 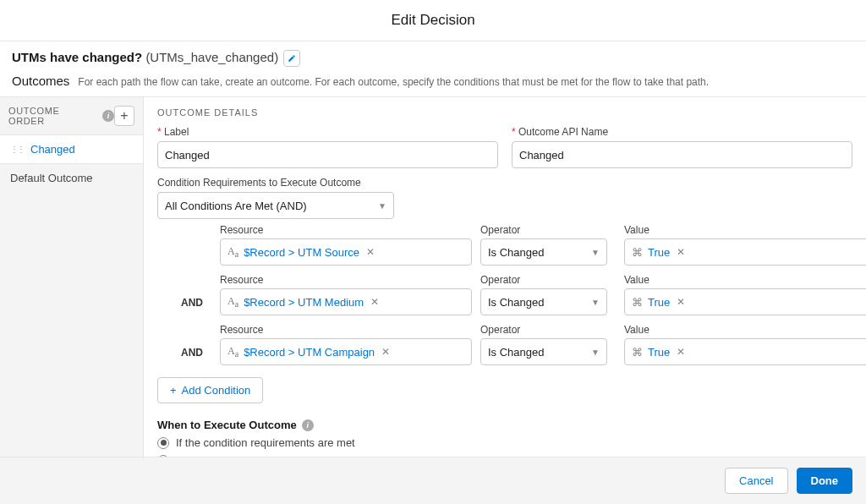 I want to click on condition-requirements-select: All Conditions Are Met (AND) ▼, so click(x=276, y=205).